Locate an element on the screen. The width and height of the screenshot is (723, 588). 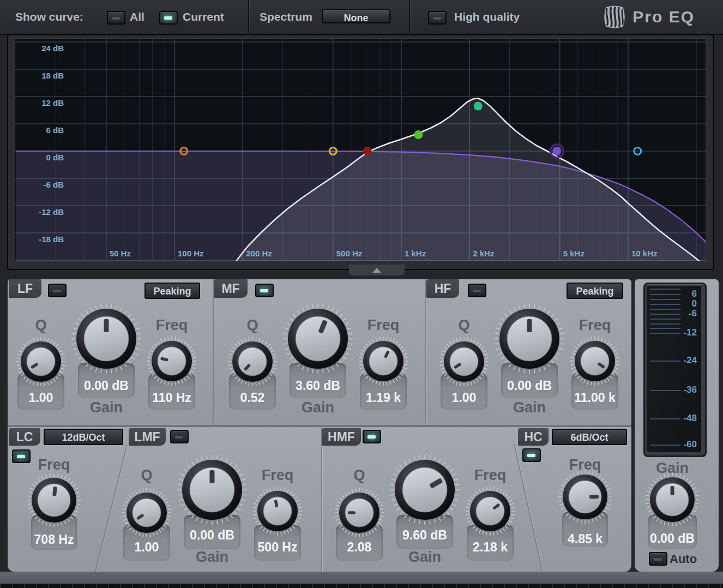
lmf-freq-value: 500 Hz is located at coordinates (278, 548).